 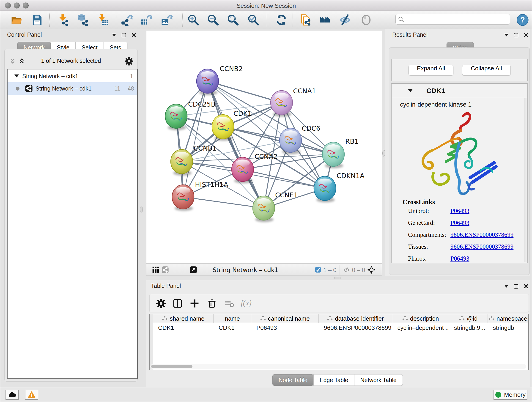 What do you see at coordinates (525, 180) in the screenshot?
I see `section-scrollbar` at bounding box center [525, 180].